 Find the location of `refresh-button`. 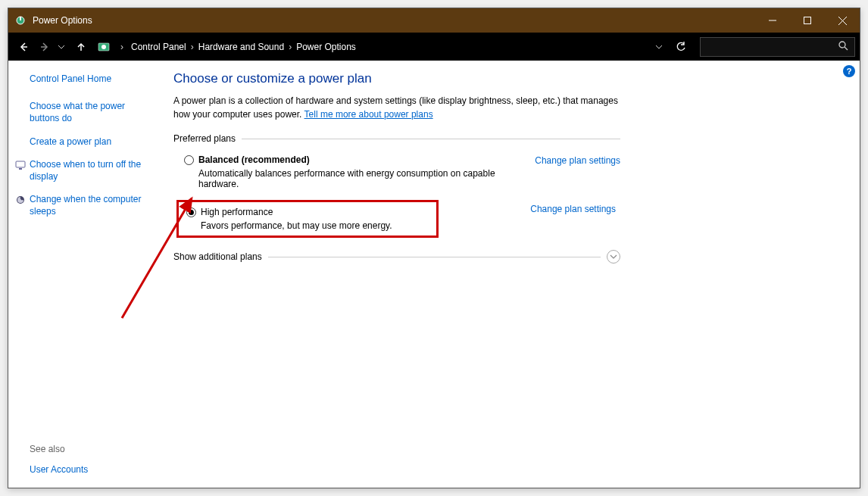

refresh-button is located at coordinates (681, 47).